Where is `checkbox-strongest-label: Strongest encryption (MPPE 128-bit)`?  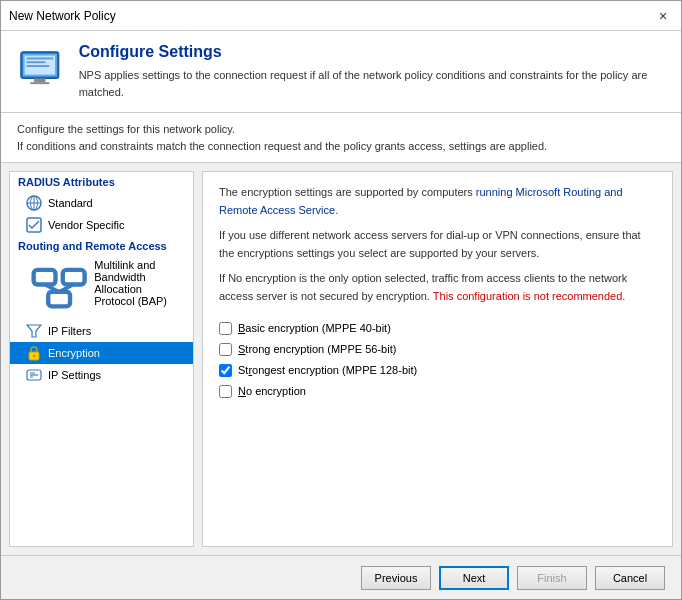
checkbox-strongest-label: Strongest encryption (MPPE 128-bit) is located at coordinates (328, 370).